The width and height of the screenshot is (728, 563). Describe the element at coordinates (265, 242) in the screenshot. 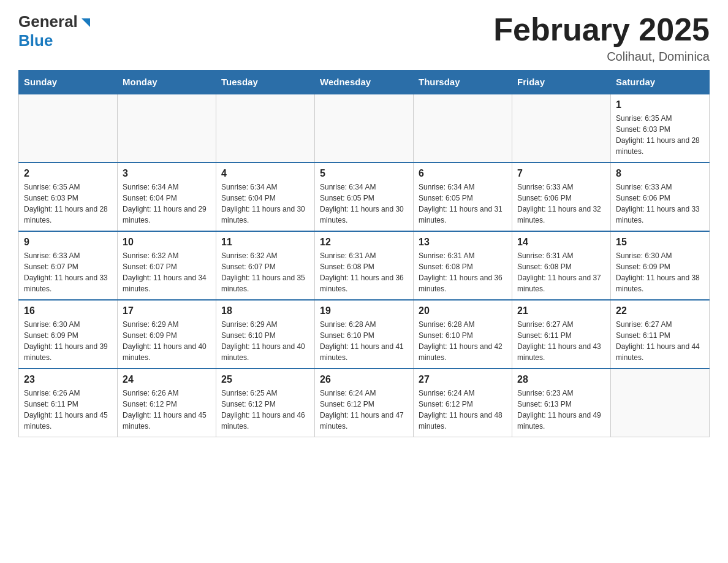

I see `day-number: 11` at that location.